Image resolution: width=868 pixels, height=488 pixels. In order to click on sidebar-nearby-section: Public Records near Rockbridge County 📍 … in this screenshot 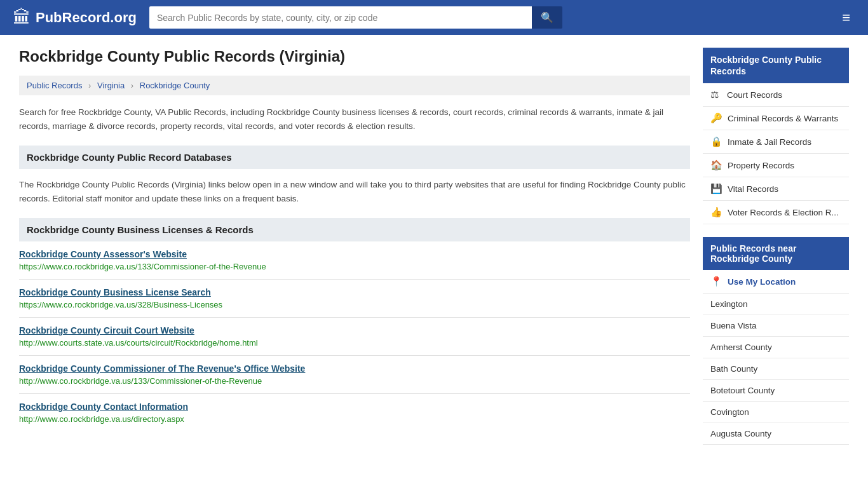, I will do `click(776, 341)`.